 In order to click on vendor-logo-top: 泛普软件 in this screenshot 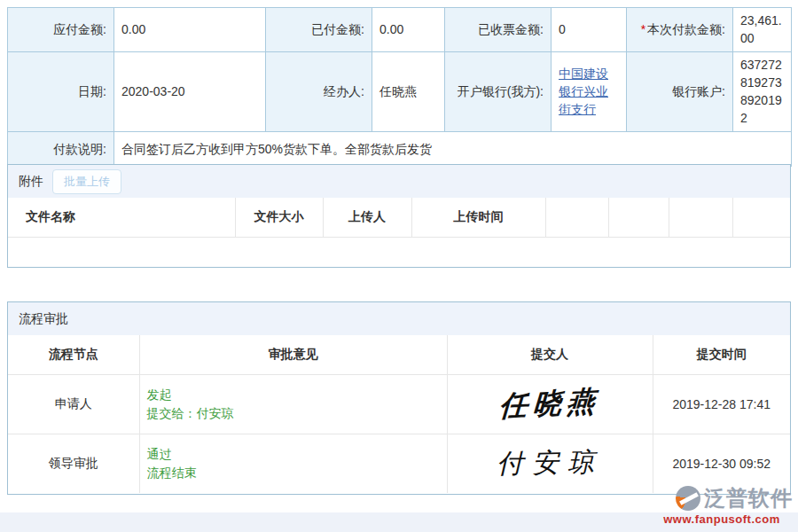, I will do `click(722, 498)`.